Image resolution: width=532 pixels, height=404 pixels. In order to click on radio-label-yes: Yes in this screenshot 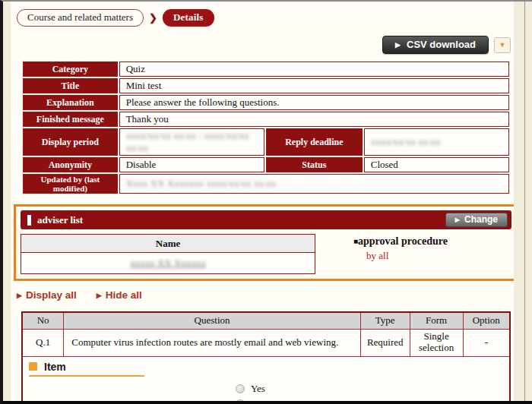, I will do `click(258, 389)`.